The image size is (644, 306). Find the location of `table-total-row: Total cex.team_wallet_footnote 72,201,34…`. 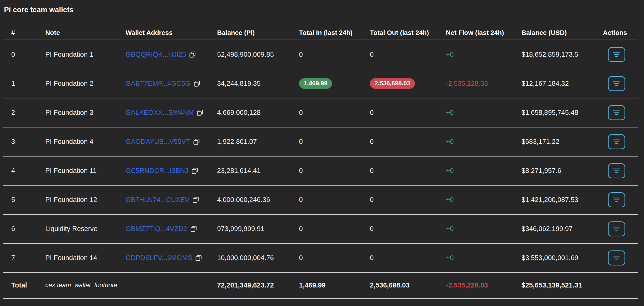

table-total-row: Total cex.team_wallet_footnote 72,201,34… is located at coordinates (320, 286).